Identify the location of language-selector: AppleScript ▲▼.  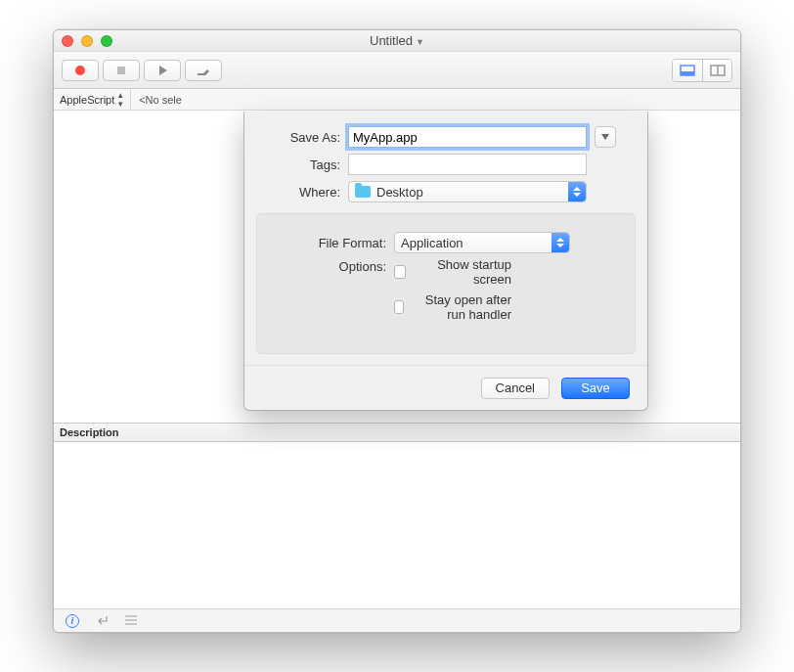
(96, 100).